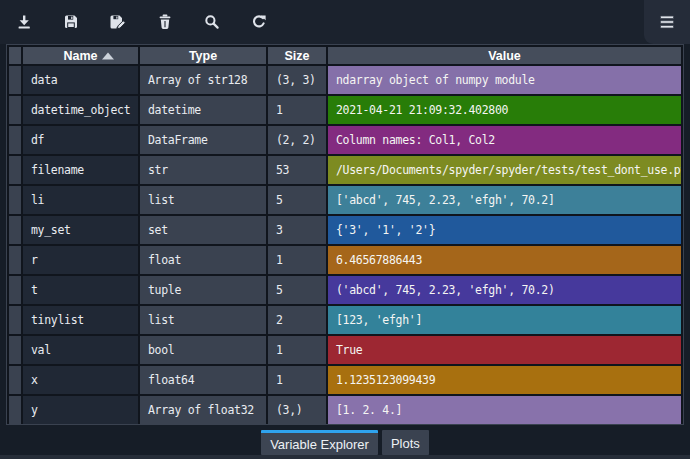 The width and height of the screenshot is (690, 459). What do you see at coordinates (345, 110) in the screenshot?
I see `table-row: datetime_objectdatetime12021-04-21 21:09…` at bounding box center [345, 110].